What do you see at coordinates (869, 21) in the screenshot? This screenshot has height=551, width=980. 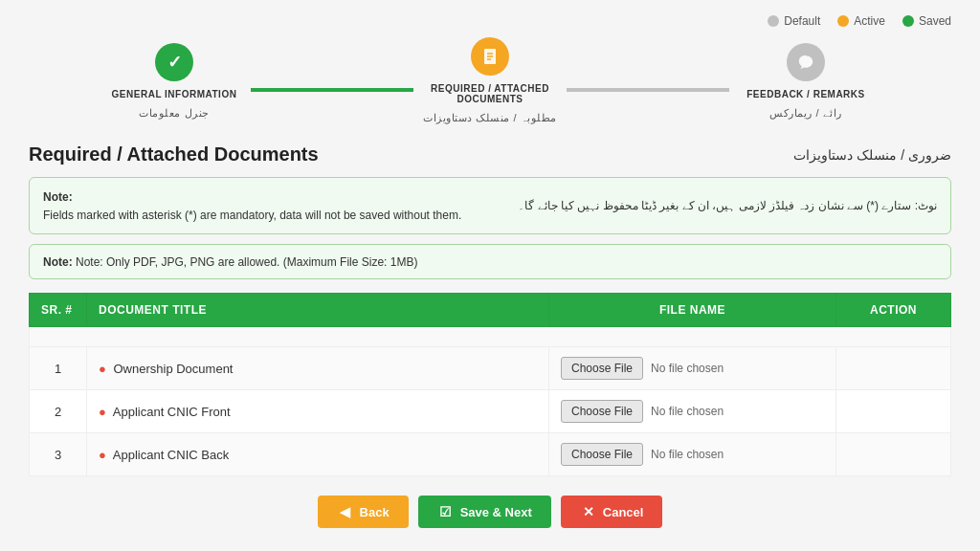 I see `active-label: Active` at bounding box center [869, 21].